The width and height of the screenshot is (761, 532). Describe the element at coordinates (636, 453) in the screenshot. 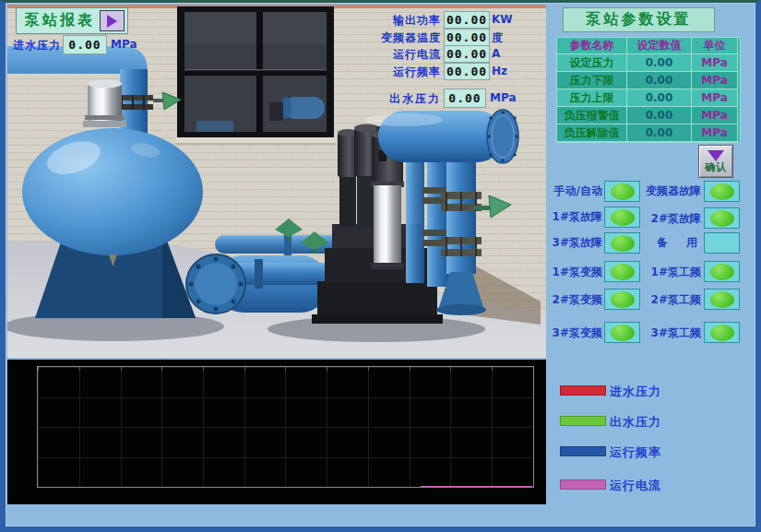

I see `legend-label-frequency: 运行频率` at that location.